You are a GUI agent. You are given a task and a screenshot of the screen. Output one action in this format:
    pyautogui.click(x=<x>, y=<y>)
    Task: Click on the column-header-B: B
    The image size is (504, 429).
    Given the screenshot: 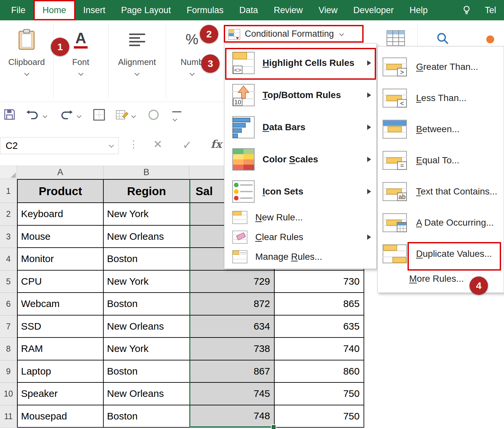 What is the action you would take?
    pyautogui.click(x=146, y=173)
    